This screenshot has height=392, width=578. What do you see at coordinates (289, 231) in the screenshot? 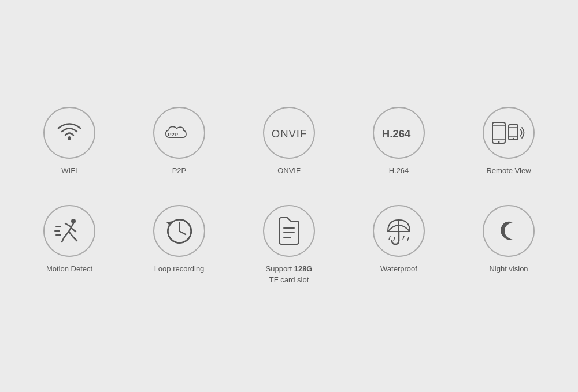
I see `tf-card-icon-circle` at bounding box center [289, 231].